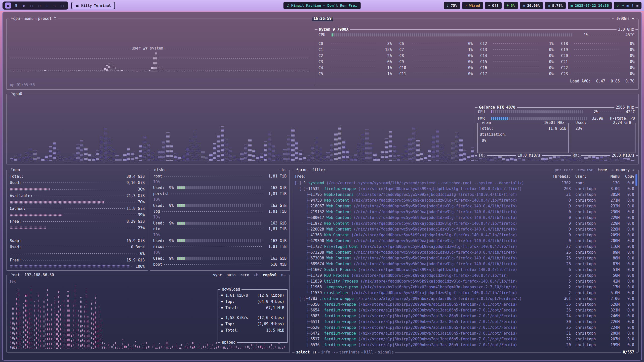 The image size is (644, 362). What do you see at coordinates (465, 252) in the screenshot?
I see `process-row: ├─673288 Web Content (/nix/store/fqadd0b…` at bounding box center [465, 252].